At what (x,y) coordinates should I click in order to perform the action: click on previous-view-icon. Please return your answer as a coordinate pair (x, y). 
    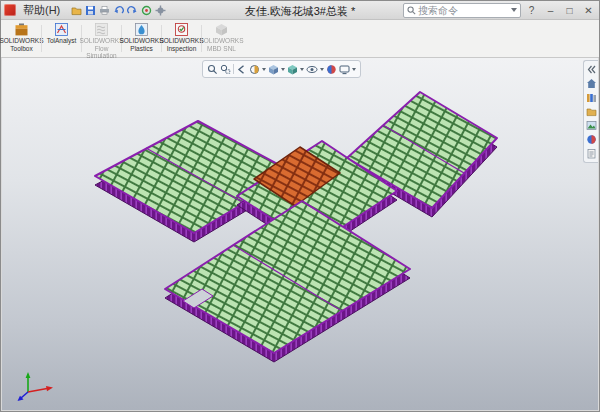
    Looking at the image, I should click on (242, 70).